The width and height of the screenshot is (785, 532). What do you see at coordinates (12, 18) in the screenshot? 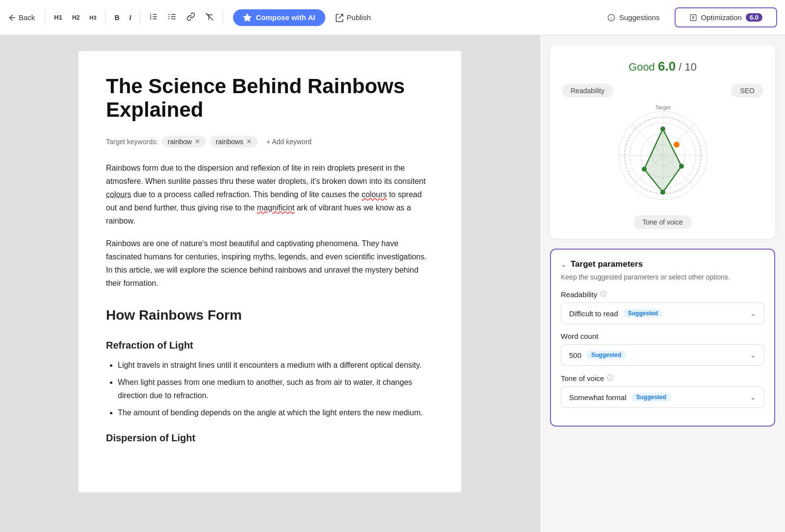
I see `back-arrow-icon` at bounding box center [12, 18].